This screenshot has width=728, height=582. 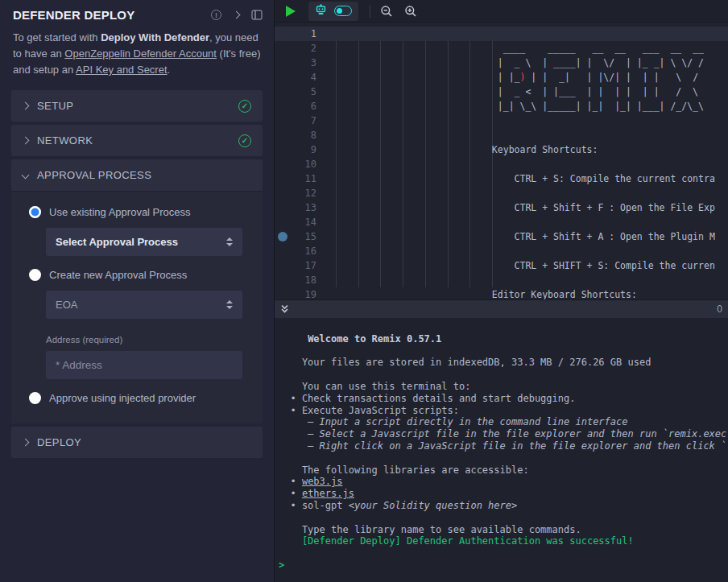 What do you see at coordinates (501, 222) in the screenshot?
I see `editor-line: 14` at bounding box center [501, 222].